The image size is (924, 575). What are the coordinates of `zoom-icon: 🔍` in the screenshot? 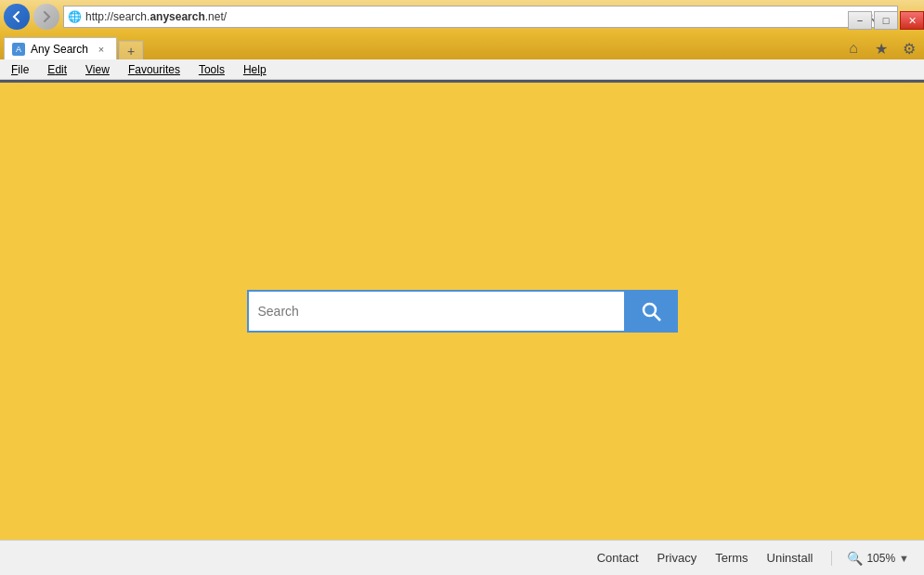 It's located at (854, 558).